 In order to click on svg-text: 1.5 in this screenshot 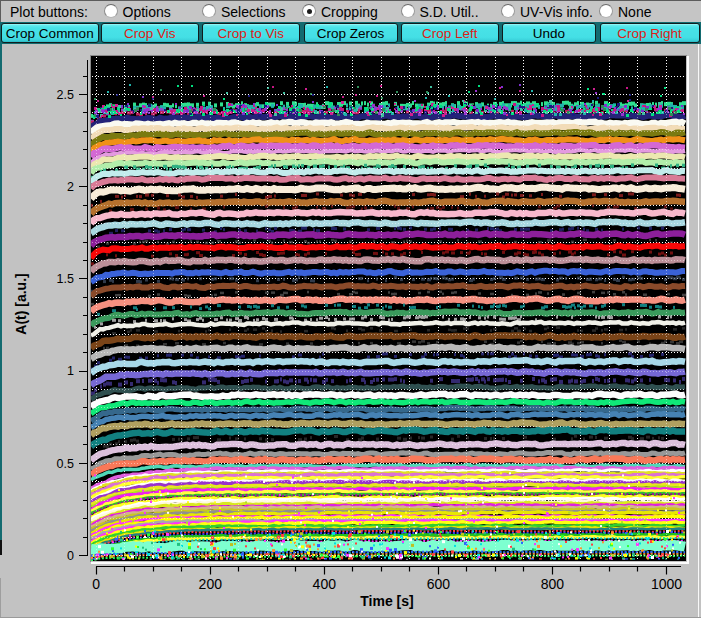, I will do `click(66, 279)`.